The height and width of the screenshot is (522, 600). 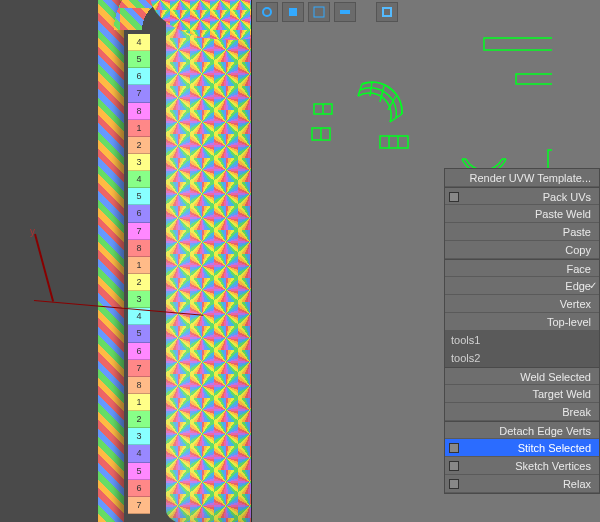 What do you see at coordinates (345, 12) in the screenshot?
I see `vertex-icon` at bounding box center [345, 12].